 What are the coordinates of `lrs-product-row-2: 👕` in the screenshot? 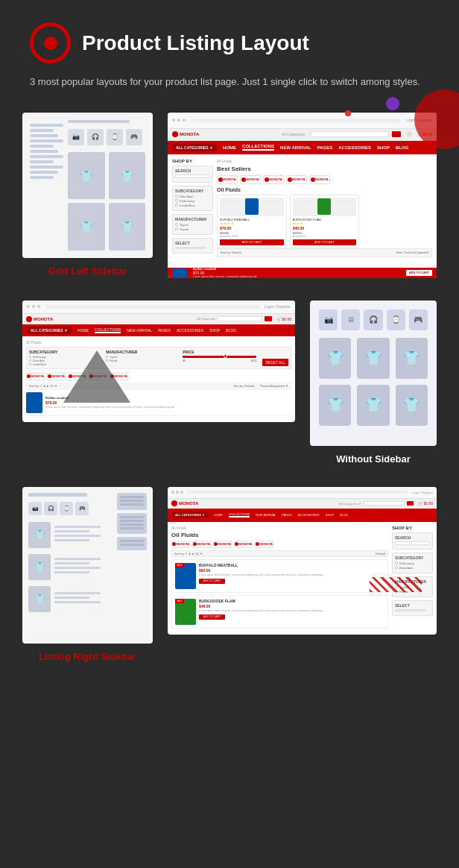 It's located at (70, 567).